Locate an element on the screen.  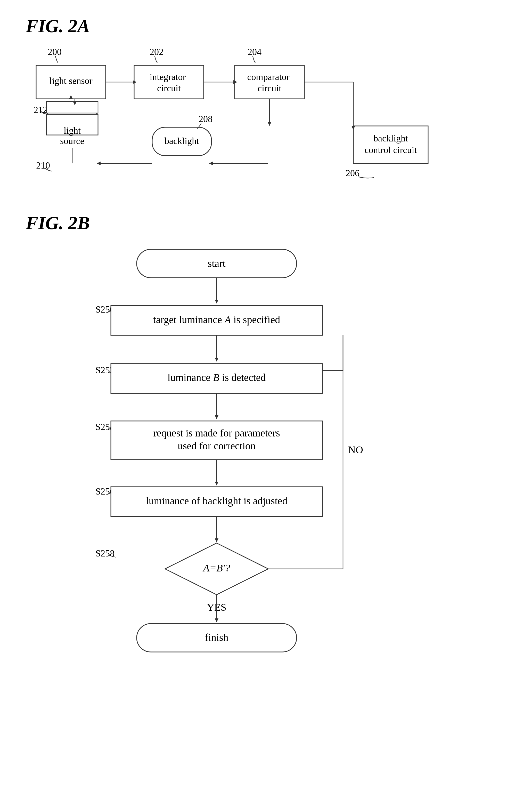
arrowhead-yes is located at coordinates (217, 620).